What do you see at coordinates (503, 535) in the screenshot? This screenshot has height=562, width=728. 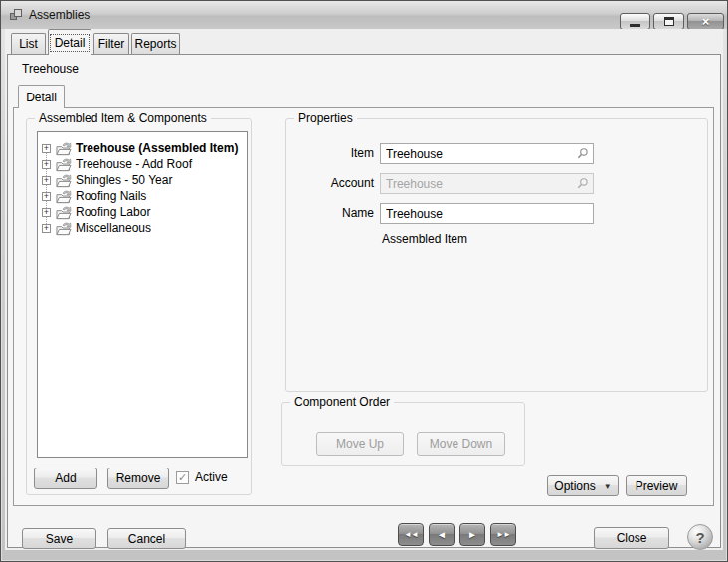 I see `last-record-icon: ►►` at bounding box center [503, 535].